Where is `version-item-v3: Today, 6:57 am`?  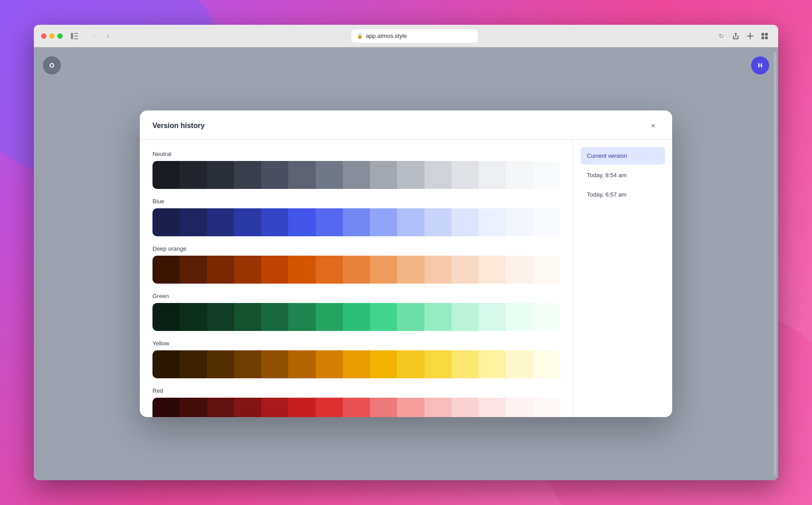 version-item-v3: Today, 6:57 am is located at coordinates (623, 195).